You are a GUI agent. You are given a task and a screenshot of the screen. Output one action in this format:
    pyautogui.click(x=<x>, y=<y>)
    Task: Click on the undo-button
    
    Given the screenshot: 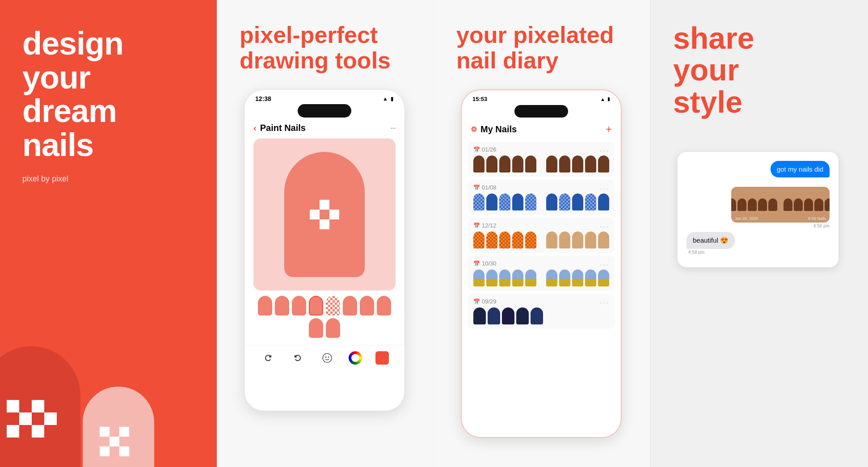 What is the action you would take?
    pyautogui.click(x=268, y=358)
    